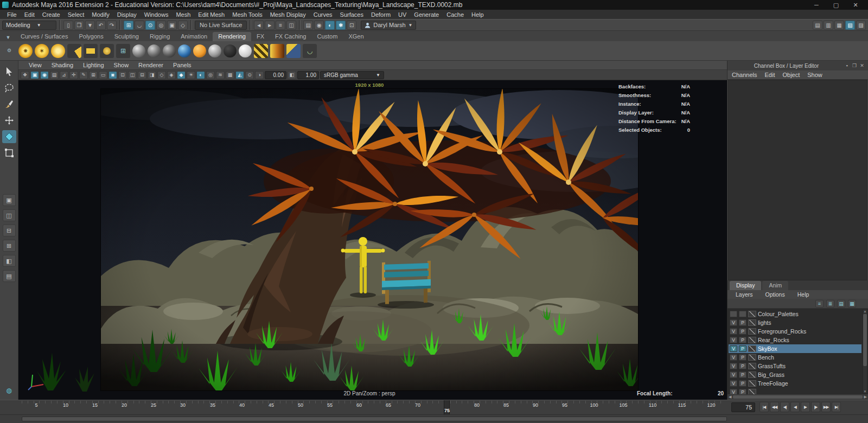 This screenshot has height=423, width=868. What do you see at coordinates (9, 200) in the screenshot?
I see `layout-single-pane-button: ▣` at bounding box center [9, 200].